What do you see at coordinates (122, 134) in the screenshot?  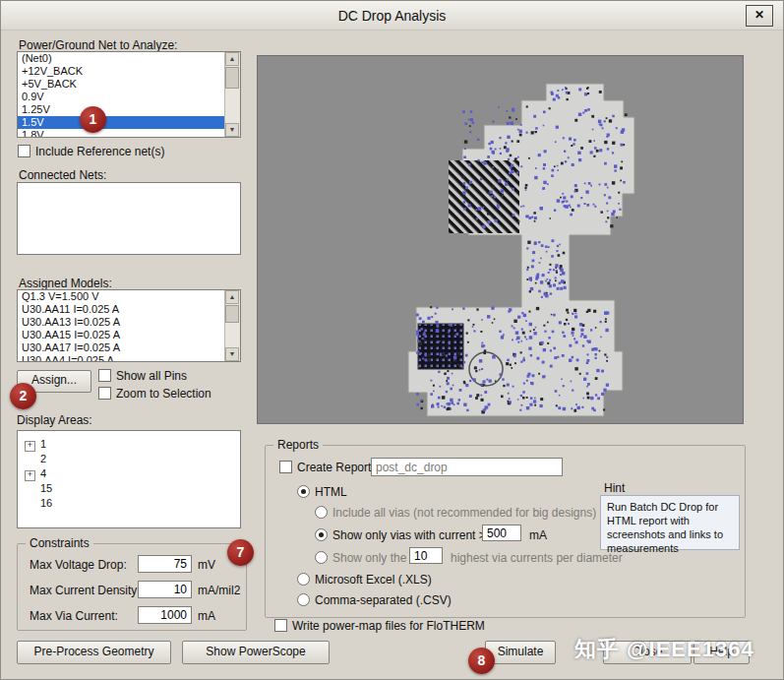 I see `net-list-item: 1.8V` at bounding box center [122, 134].